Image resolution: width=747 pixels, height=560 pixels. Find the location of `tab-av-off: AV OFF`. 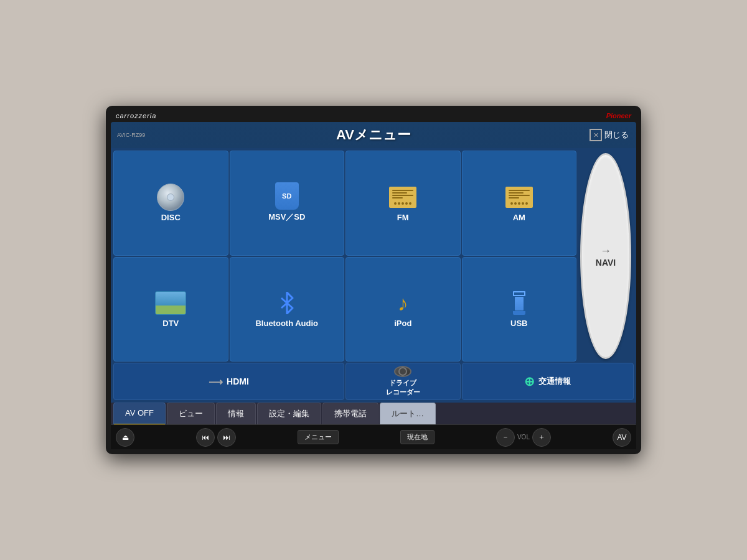

tab-av-off: AV OFF is located at coordinates (139, 413).